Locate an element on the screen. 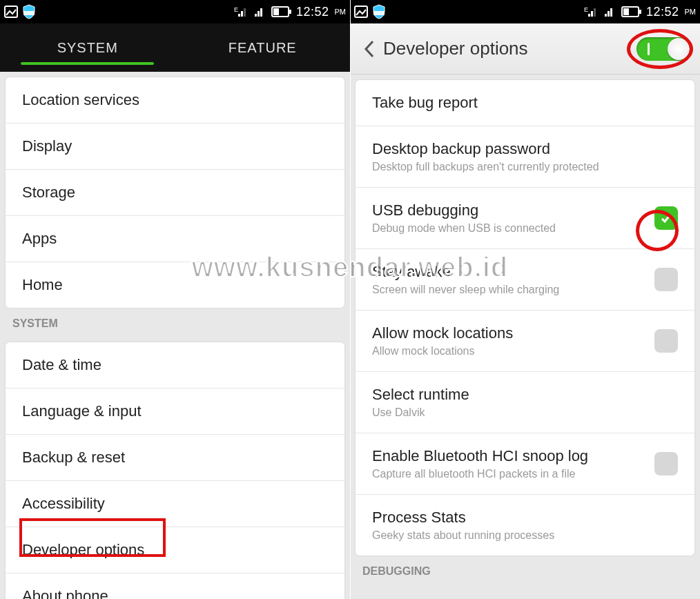 The height and width of the screenshot is (599, 700). row-about-phone: About phone is located at coordinates (175, 587).